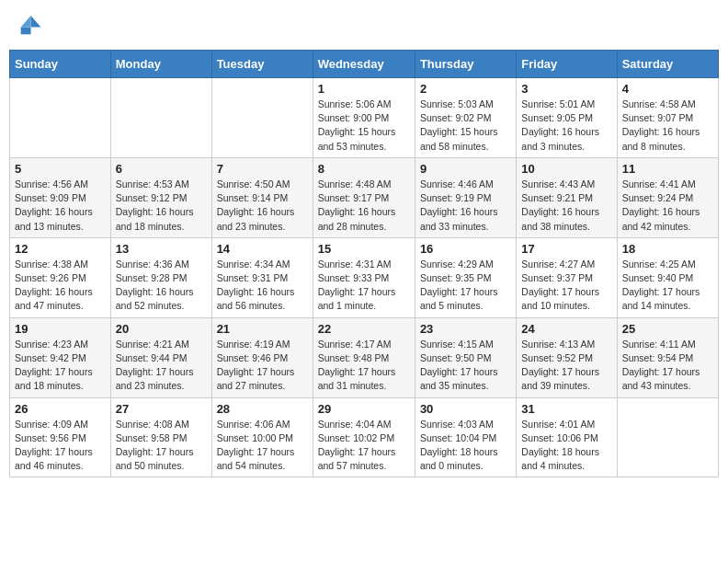 This screenshot has height=563, width=728. What do you see at coordinates (263, 285) in the screenshot?
I see `day-info: Sunrise: 4:34 AMSunset: 9:31 PMDaylight:…` at bounding box center [263, 285].